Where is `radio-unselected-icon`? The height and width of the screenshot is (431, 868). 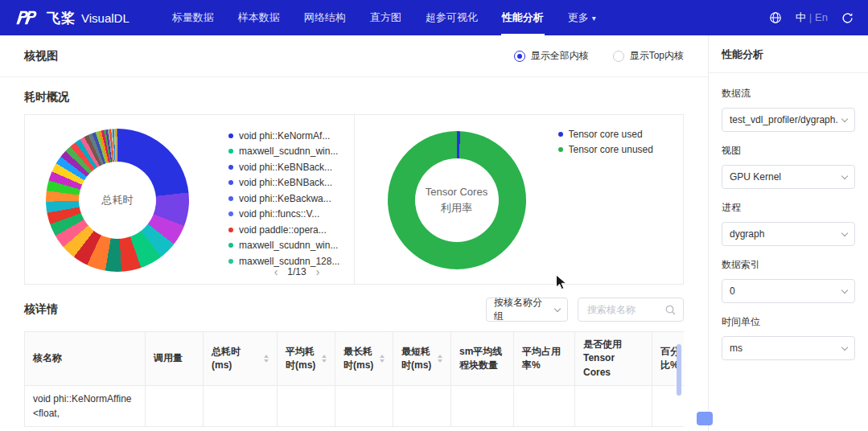
radio-unselected-icon is located at coordinates (619, 56).